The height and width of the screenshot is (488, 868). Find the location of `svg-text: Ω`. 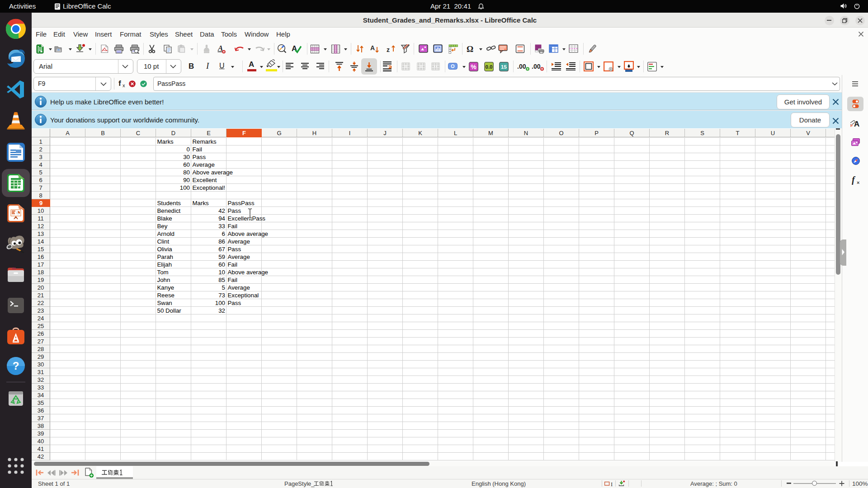

svg-text: Ω is located at coordinates (470, 49).